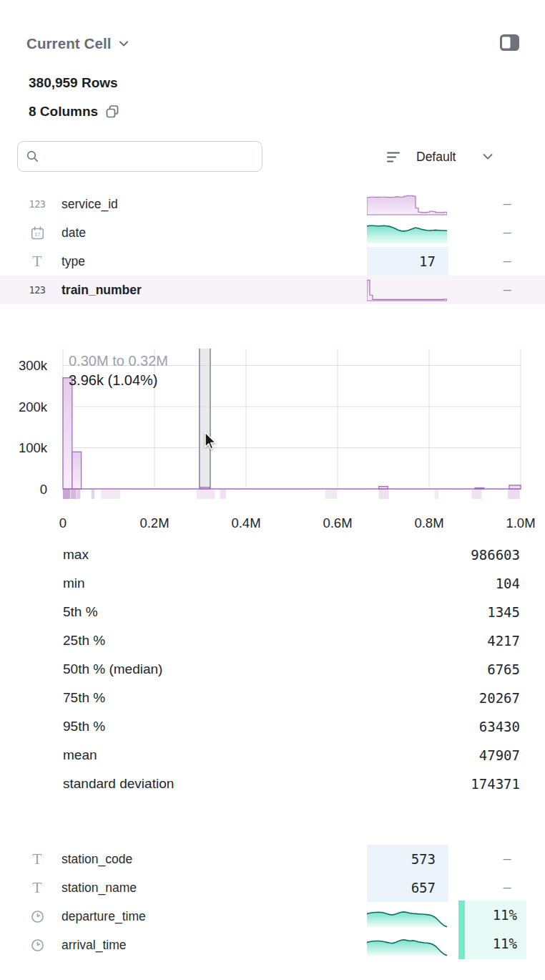 This screenshot has width=545, height=980. Describe the element at coordinates (90, 204) in the screenshot. I see `column-name: service_id` at that location.